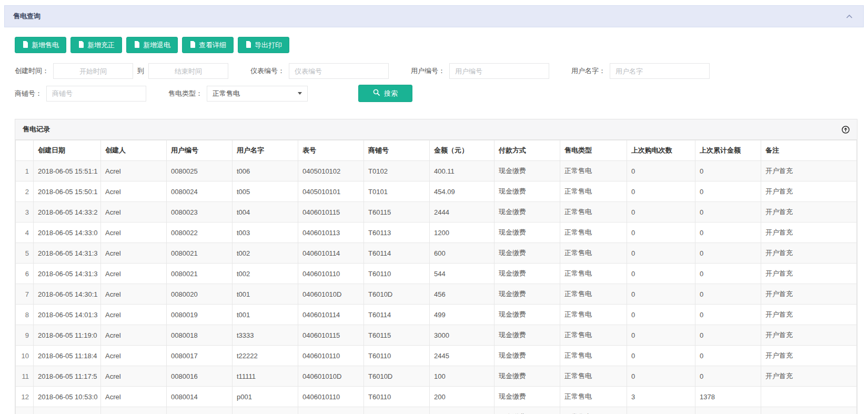 This screenshot has width=868, height=414. I want to click on arrow-up-circle-icon, so click(846, 129).